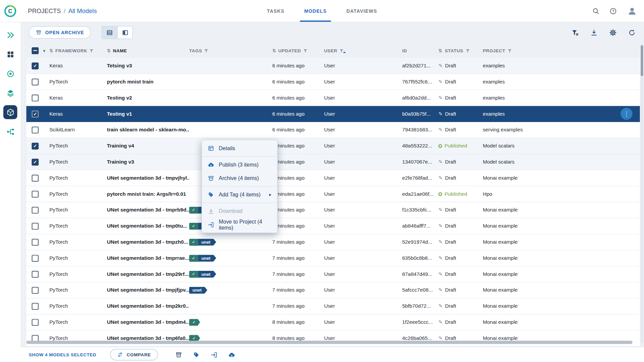 The image size is (644, 362). I want to click on tab-models: MODELS, so click(315, 11).